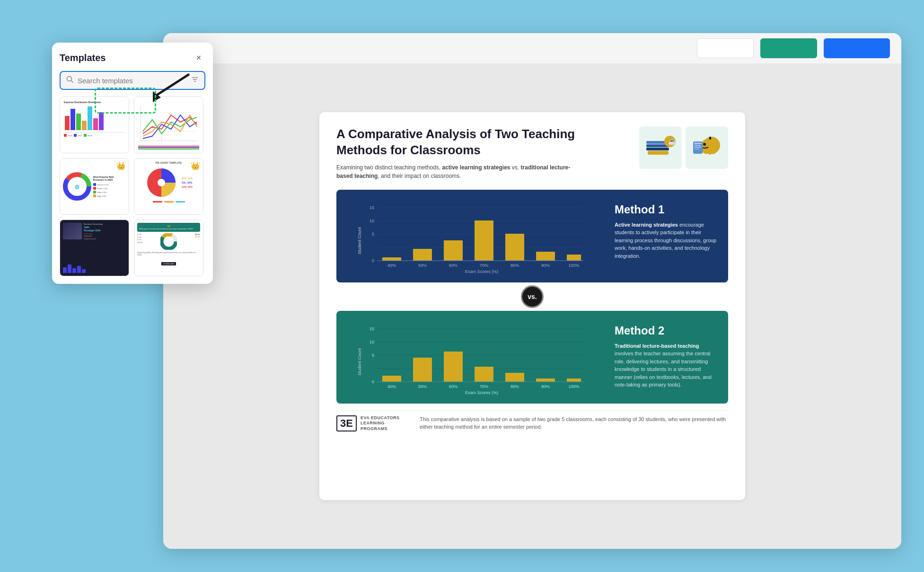  What do you see at coordinates (667, 331) in the screenshot?
I see `method2-title: Method 2` at bounding box center [667, 331].